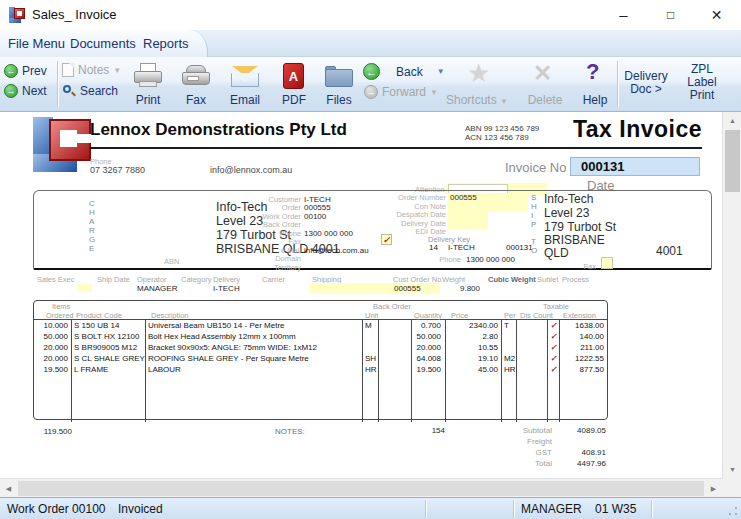  What do you see at coordinates (576, 280) in the screenshot?
I see `process-label: Process` at bounding box center [576, 280].